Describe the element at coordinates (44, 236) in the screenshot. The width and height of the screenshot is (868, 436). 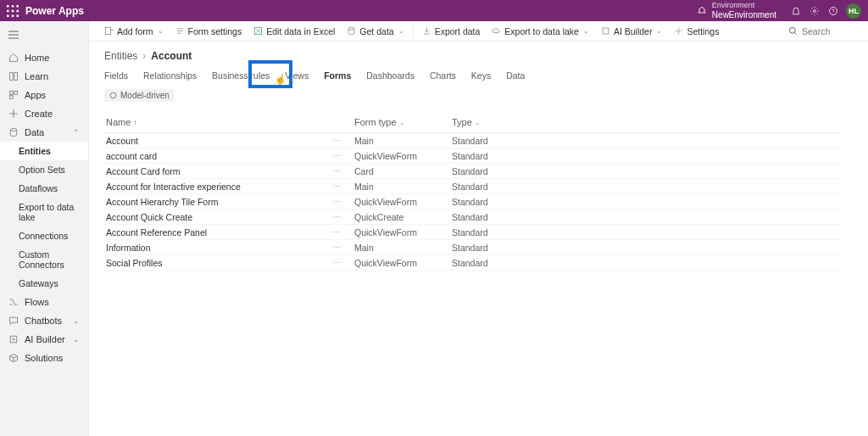
I see `nav-connections: Connections` at that location.